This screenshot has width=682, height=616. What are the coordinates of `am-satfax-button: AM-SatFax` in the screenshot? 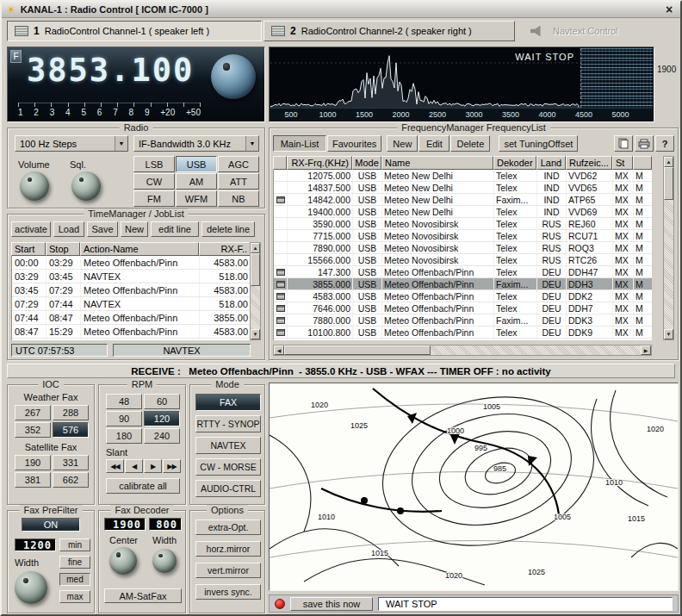 It's located at (143, 596).